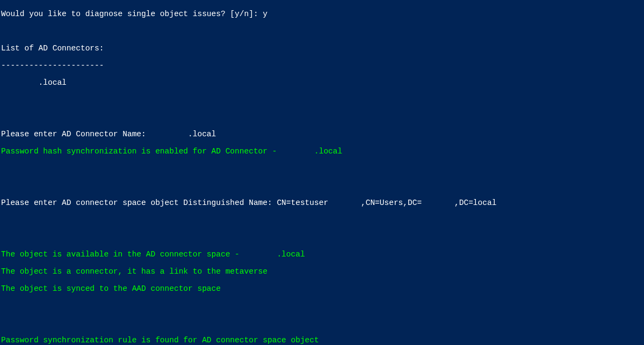 The width and height of the screenshot is (644, 345). I want to click on object-synced: The object is synced to the AAD connecto…, so click(322, 289).